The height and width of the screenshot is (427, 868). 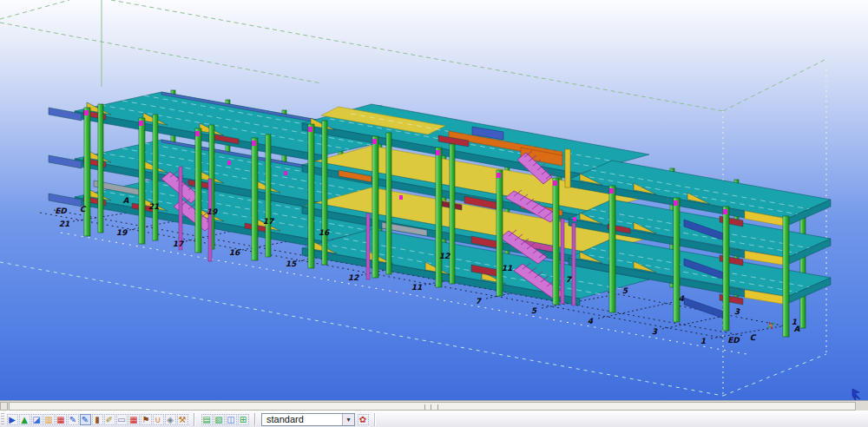 What do you see at coordinates (12, 420) in the screenshot?
I see `pointer-icon: ▶` at bounding box center [12, 420].